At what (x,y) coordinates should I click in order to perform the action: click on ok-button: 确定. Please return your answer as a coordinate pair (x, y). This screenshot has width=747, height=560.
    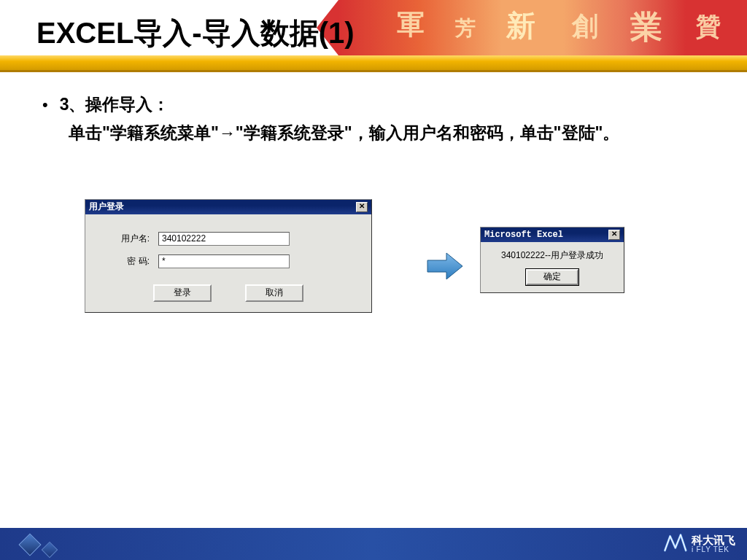
    Looking at the image, I should click on (552, 277).